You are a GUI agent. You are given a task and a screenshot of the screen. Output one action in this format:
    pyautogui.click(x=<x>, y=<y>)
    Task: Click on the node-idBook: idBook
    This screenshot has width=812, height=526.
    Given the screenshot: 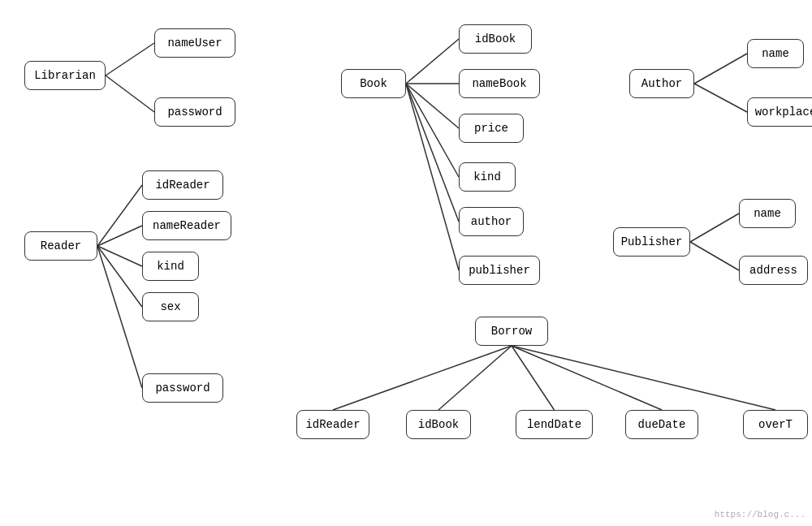 What is the action you would take?
    pyautogui.click(x=495, y=39)
    